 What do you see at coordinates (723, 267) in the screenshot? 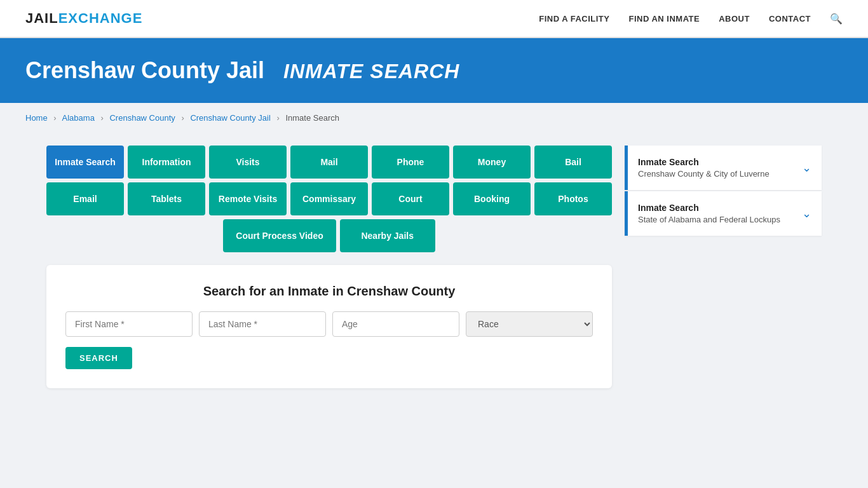
I see `sidebar: Inmate Search Crenshaw County & City of …` at bounding box center [723, 267].